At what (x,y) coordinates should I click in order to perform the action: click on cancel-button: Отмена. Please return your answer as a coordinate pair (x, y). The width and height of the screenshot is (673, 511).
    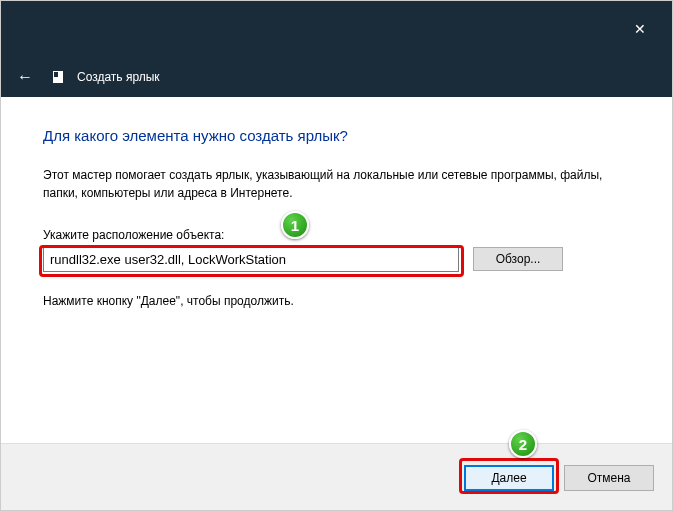
    Looking at the image, I should click on (609, 478).